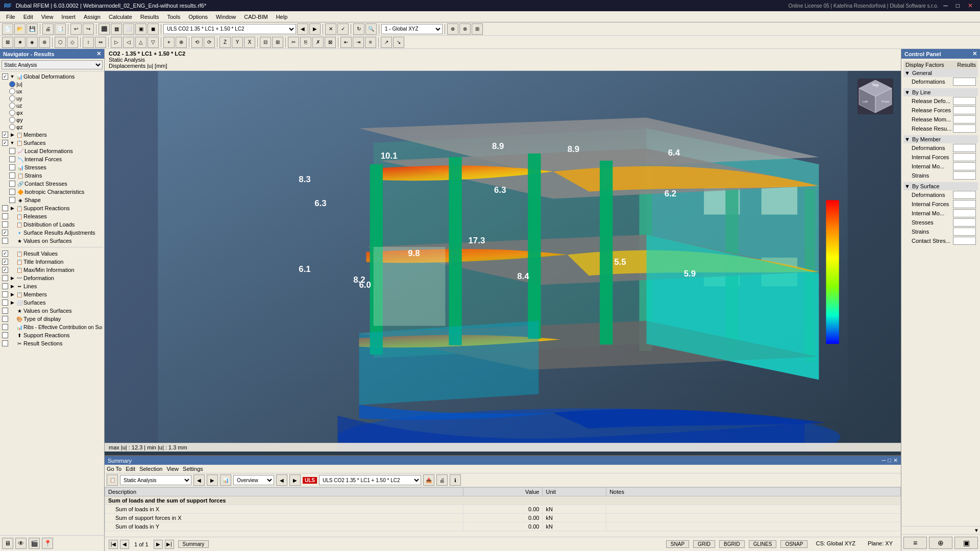 The width and height of the screenshot is (980, 551). What do you see at coordinates (116, 29) in the screenshot?
I see `tb-view2: ▦` at bounding box center [116, 29].